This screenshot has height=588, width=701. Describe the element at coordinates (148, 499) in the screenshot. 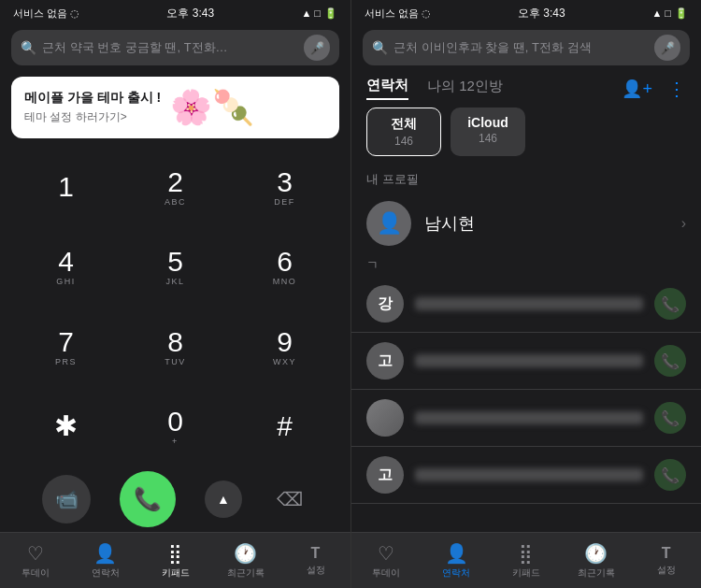

I see `call-button: 📞` at that location.